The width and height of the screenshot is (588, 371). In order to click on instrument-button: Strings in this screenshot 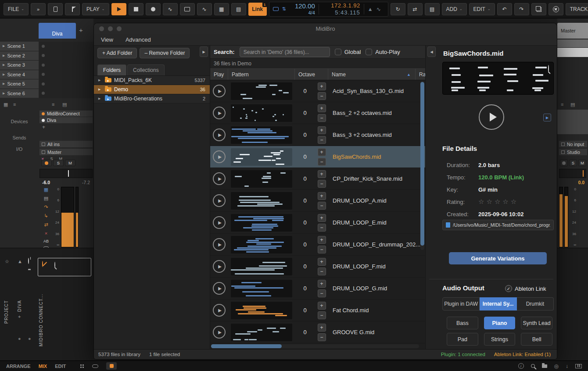, I will do `click(500, 339)`.